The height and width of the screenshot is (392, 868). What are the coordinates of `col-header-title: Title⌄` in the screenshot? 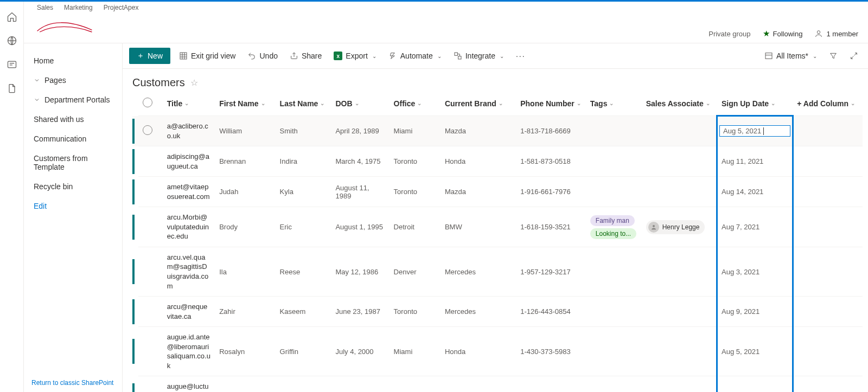 It's located at (178, 104).